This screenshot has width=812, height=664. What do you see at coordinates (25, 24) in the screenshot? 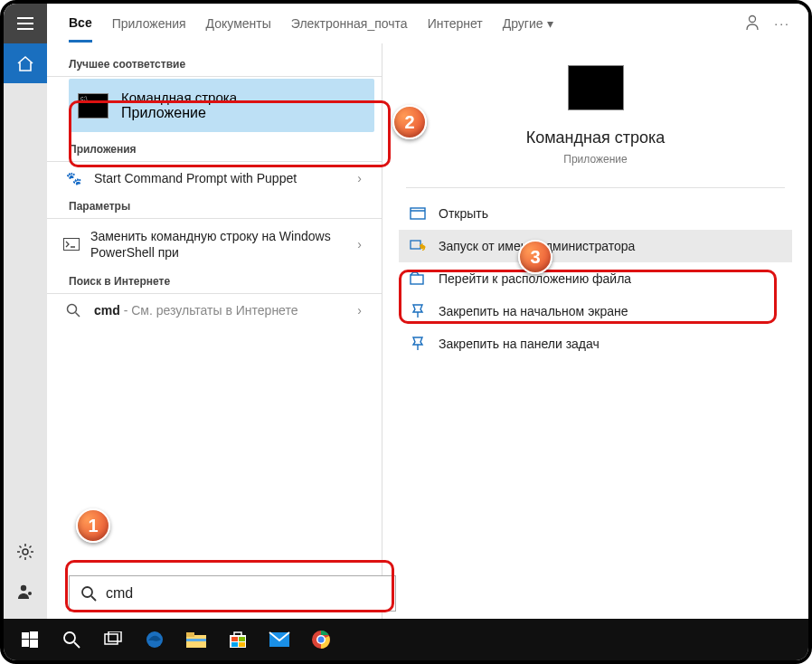
I see `hamburger-icon` at bounding box center [25, 24].